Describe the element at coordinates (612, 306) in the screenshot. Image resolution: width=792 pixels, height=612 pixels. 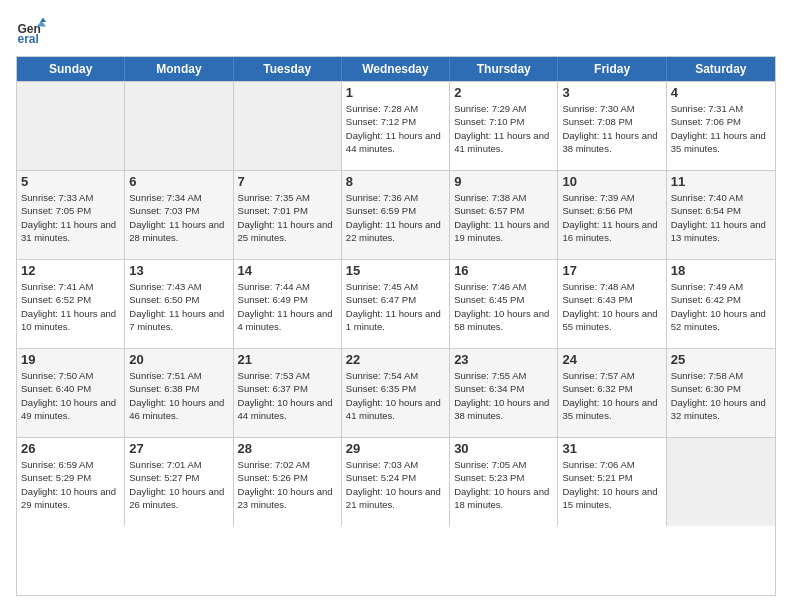
I see `day-info: Sunrise: 7:48 AM Sunset: 6:43 PM Dayligh…` at that location.